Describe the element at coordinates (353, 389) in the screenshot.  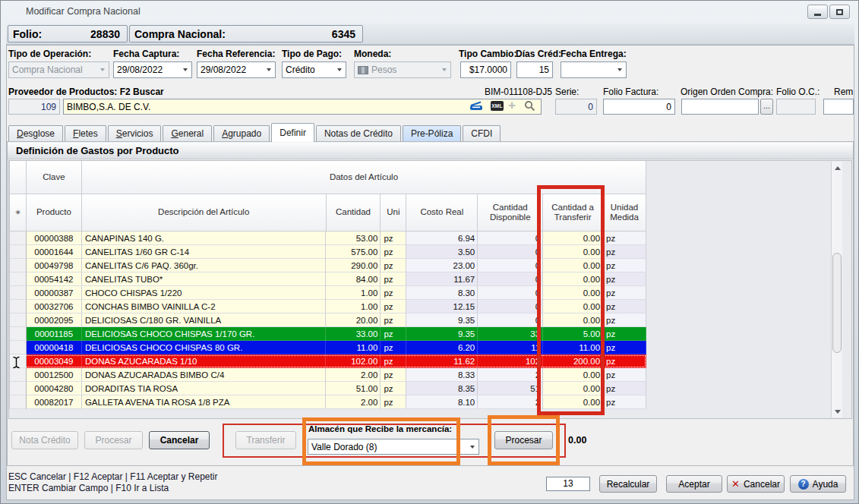
I see `cell-cantidad: 51.00` at that location.